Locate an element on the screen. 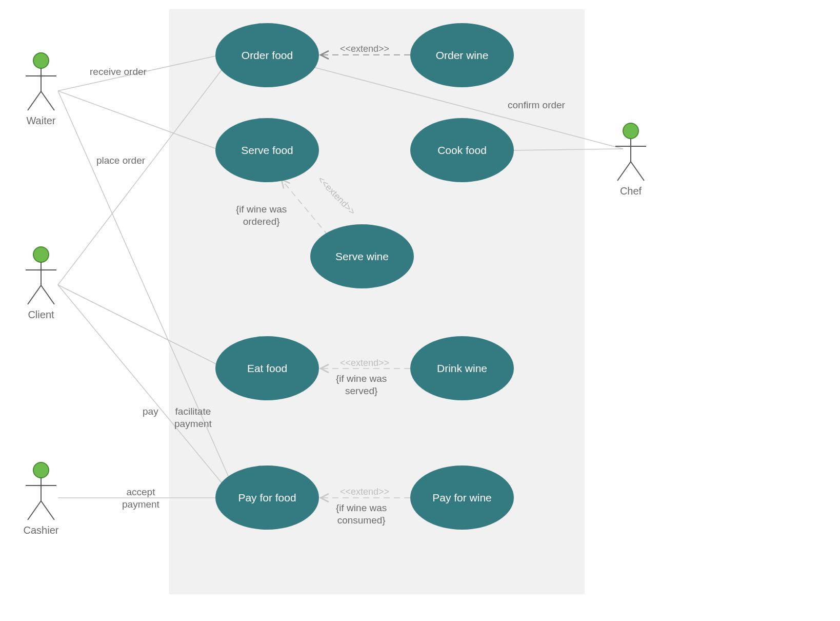 This screenshot has width=840, height=621. actor-waiter: Waiter is located at coordinates (41, 89).